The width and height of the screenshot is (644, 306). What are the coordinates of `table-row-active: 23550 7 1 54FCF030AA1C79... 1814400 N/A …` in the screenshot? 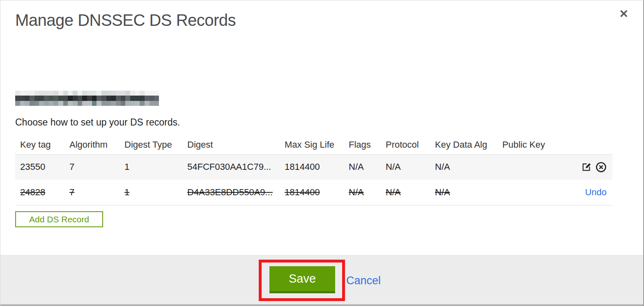 It's located at (314, 167).